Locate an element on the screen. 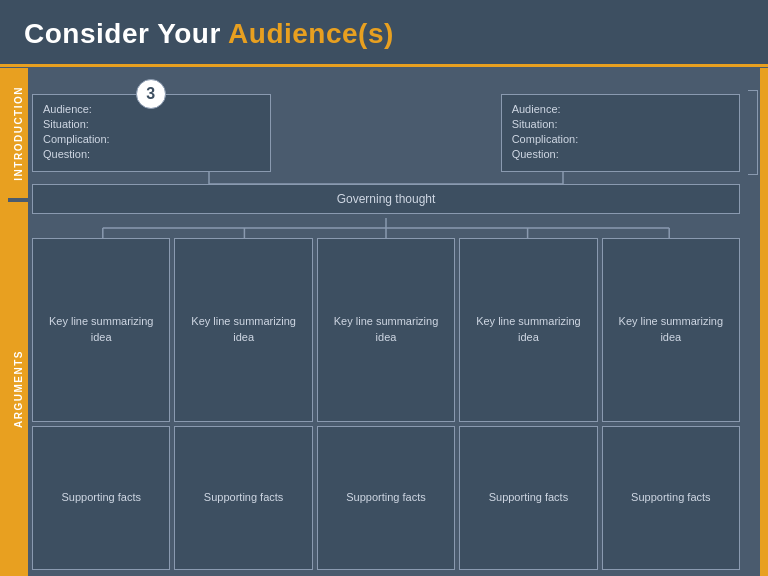  title-prefix: Consider Your is located at coordinates (126, 34).